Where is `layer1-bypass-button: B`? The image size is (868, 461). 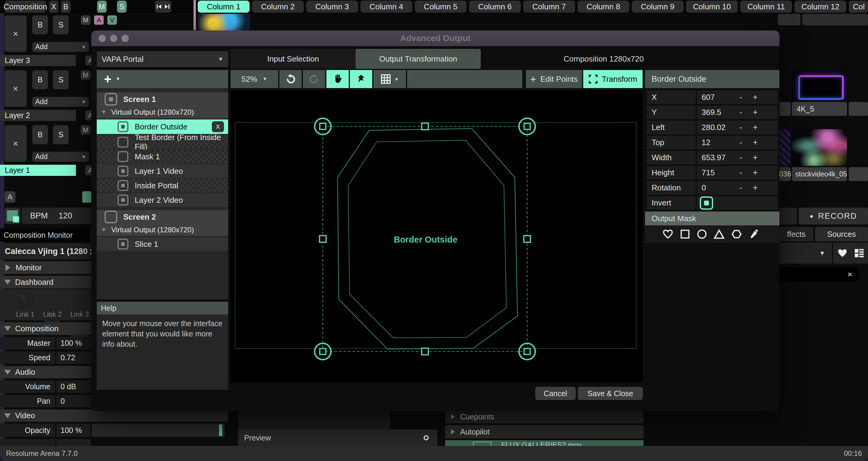
layer1-bypass-button: B is located at coordinates (40, 135).